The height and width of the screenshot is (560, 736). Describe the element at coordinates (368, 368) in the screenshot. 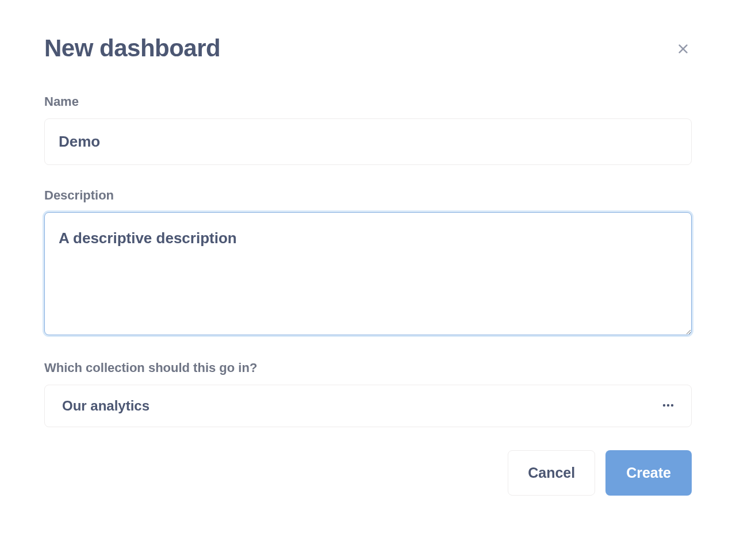

I see `collection-label: Which collection should this go in?` at that location.